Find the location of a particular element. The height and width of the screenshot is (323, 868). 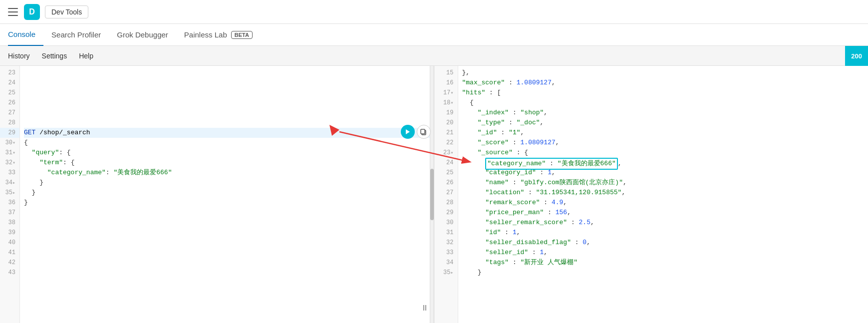

editor-action-buttons is located at coordinates (416, 132).